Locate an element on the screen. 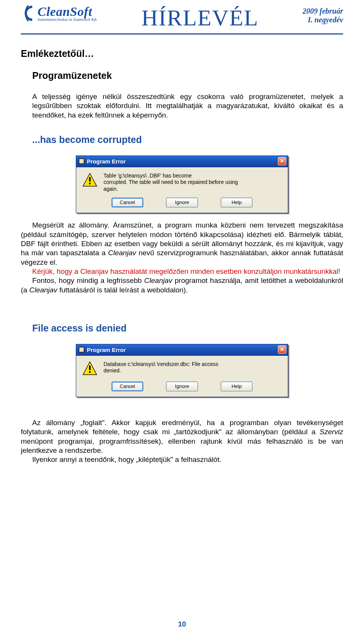 The height and width of the screenshot is (639, 364). brand-tagline: Számítástechnikai és Számviteli Kft. is located at coordinates (67, 20).